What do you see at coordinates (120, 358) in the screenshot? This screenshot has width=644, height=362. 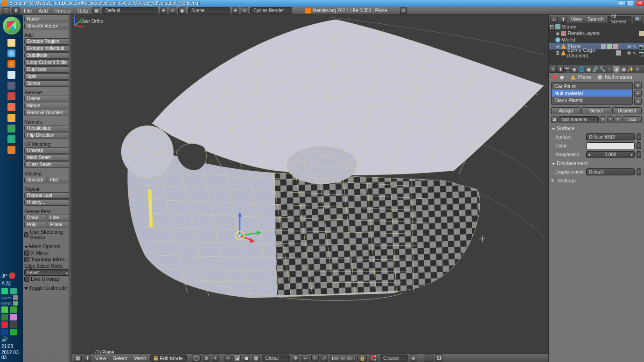 I see `vp-menu-select: Select` at bounding box center [120, 358].